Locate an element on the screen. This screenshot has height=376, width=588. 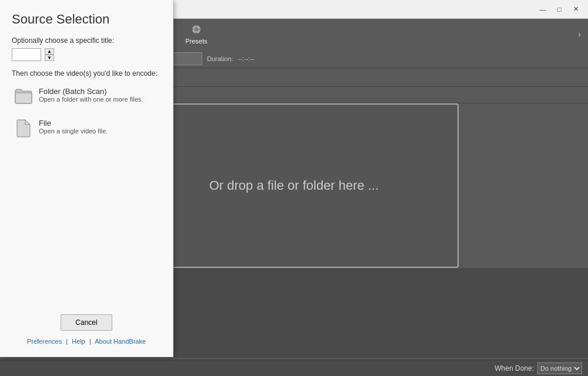
video-subtitle: Then choose the video(s) you'd like to e… is located at coordinates (86, 73).